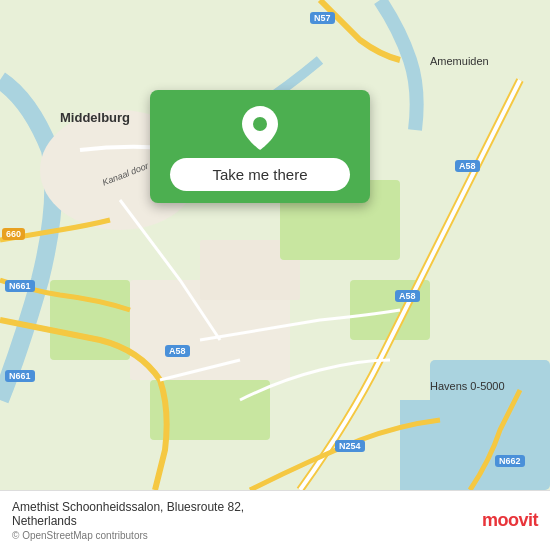 The width and height of the screenshot is (550, 550). What do you see at coordinates (260, 146) in the screenshot?
I see `navigation-card: Take me there` at bounding box center [260, 146].